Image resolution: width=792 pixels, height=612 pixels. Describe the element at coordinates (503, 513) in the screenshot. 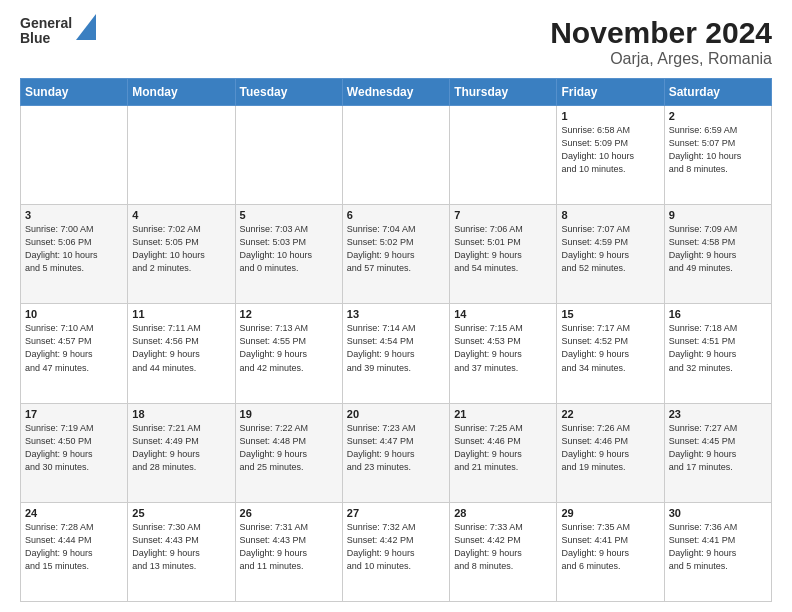

I see `day-number: 28` at that location.